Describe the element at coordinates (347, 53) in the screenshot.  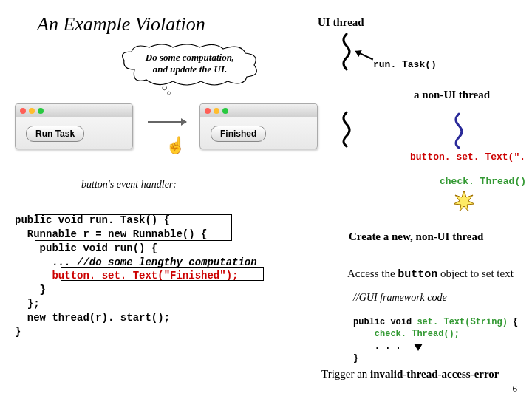
I see `ui-thread-squiggle-top` at that location.